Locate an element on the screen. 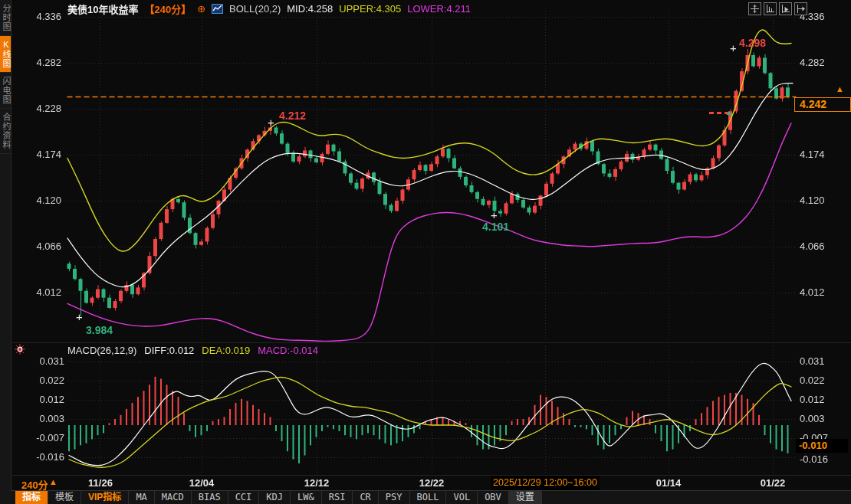  toolbar-button-settings: 设置 is located at coordinates (526, 498).